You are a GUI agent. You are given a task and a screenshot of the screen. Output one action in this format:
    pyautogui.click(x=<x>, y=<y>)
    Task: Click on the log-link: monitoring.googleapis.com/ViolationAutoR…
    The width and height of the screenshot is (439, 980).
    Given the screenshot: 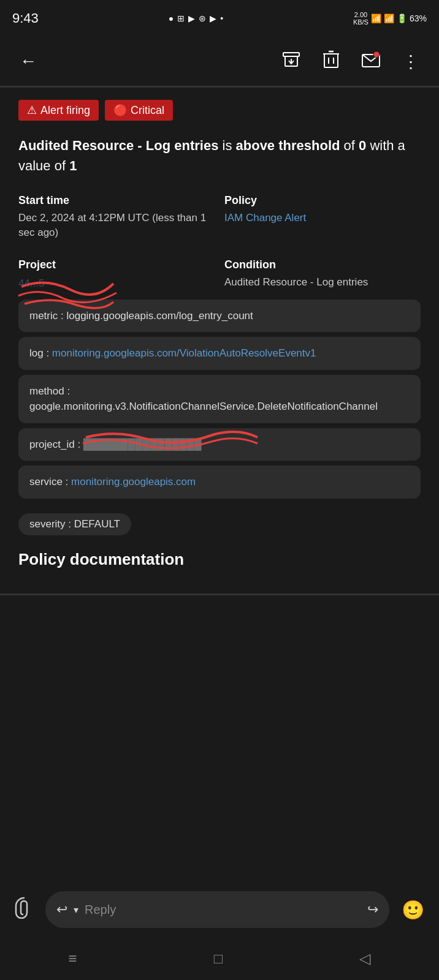 What is the action you would take?
    pyautogui.click(x=184, y=353)
    